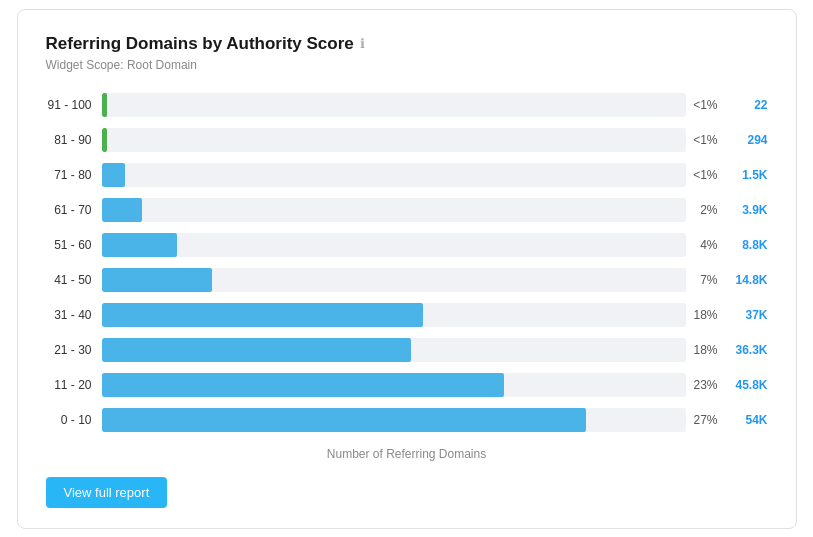 This screenshot has width=813, height=537. Describe the element at coordinates (746, 175) in the screenshot. I see `count-label: 1.5K` at that location.